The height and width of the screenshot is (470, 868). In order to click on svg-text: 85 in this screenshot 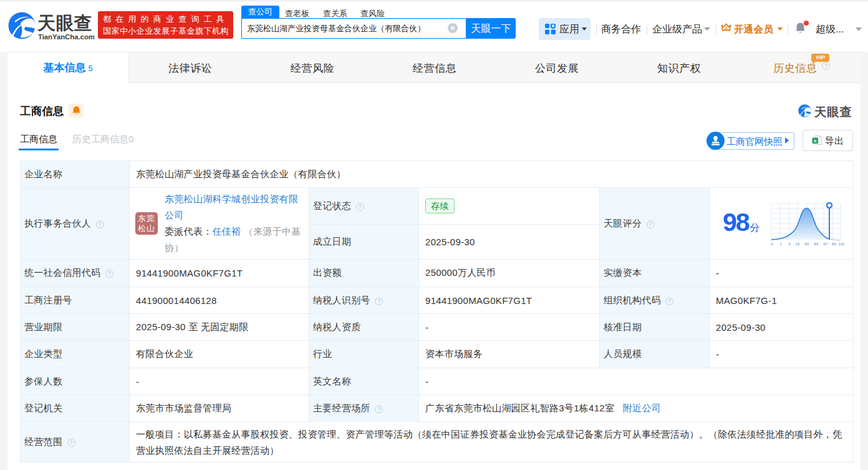, I will do `click(816, 244)`.